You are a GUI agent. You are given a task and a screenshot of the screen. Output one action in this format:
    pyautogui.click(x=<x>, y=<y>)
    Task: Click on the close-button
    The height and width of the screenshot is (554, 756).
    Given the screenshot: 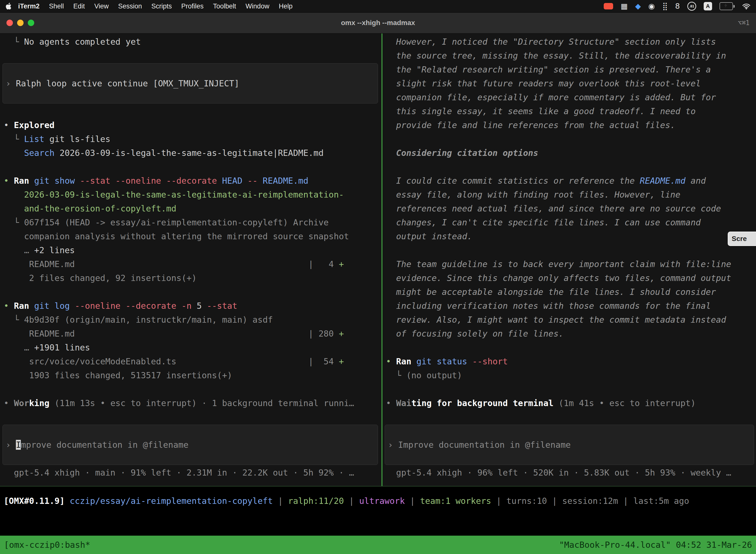 What is the action you would take?
    pyautogui.click(x=9, y=23)
    